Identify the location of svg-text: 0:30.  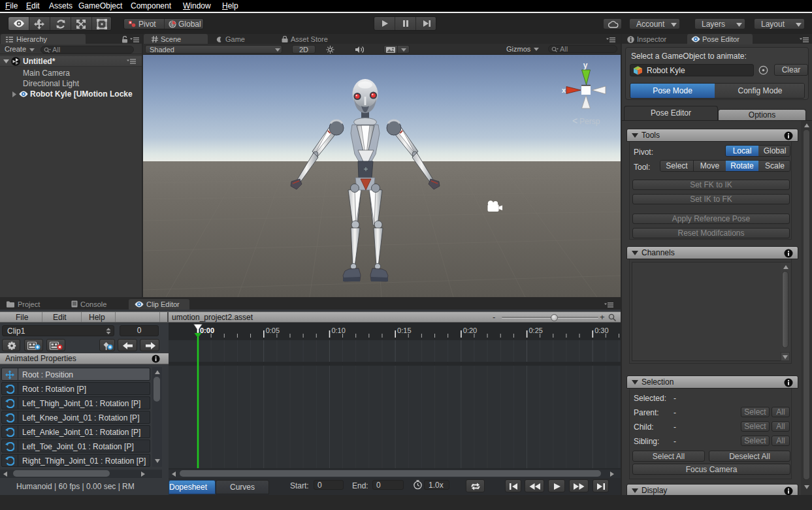
(601, 330).